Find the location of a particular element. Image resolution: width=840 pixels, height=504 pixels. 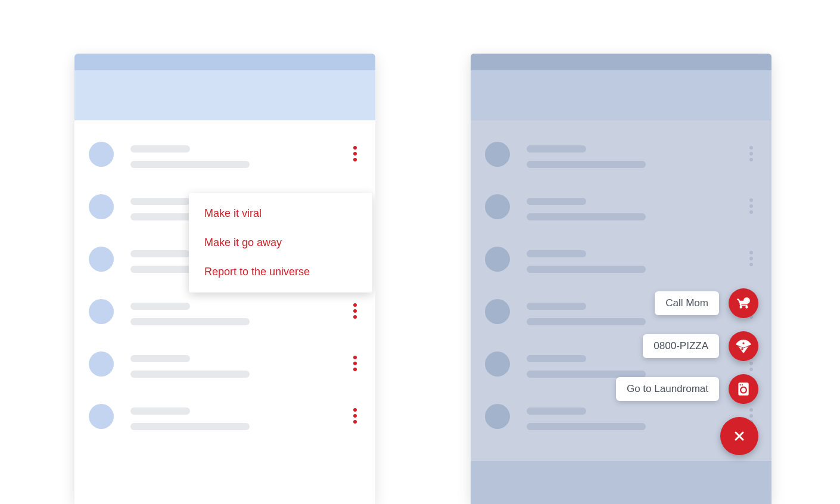

menu-item-make-viral: Make it viral is located at coordinates (281, 213).